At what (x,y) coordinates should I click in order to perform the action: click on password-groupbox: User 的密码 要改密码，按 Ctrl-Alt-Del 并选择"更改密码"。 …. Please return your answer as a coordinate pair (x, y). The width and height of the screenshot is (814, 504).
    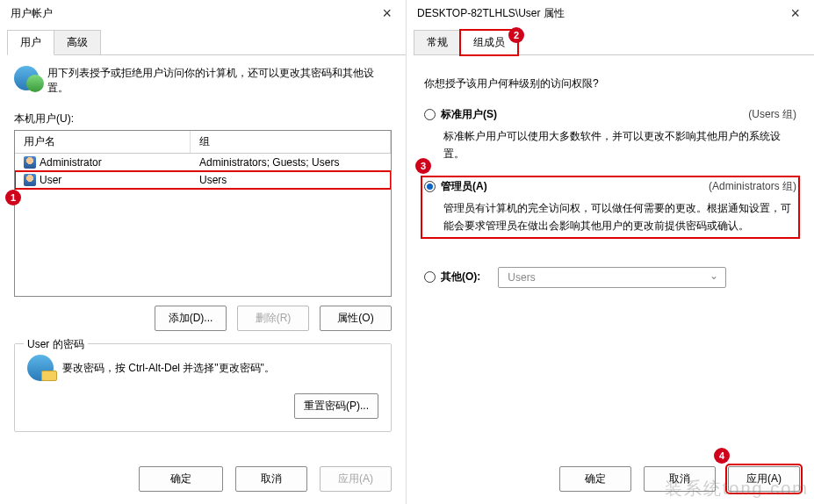
    Looking at the image, I should click on (203, 388).